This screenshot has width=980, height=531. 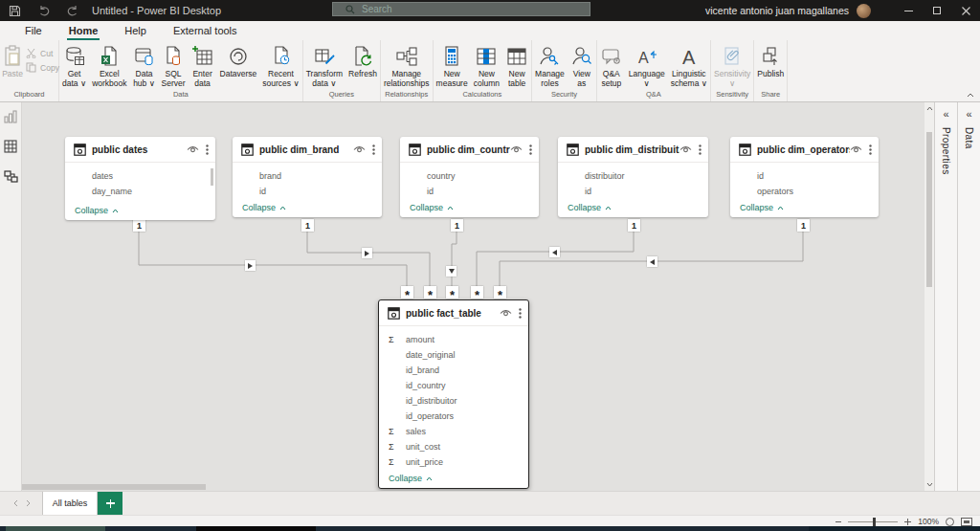 I want to click on search-input: Search, so click(x=461, y=10).